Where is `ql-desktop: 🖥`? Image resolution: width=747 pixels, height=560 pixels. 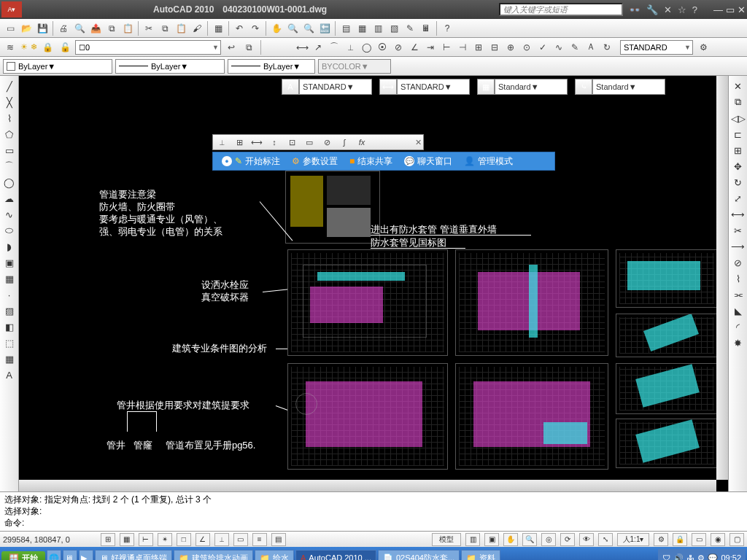 ql-desktop: 🖥 is located at coordinates (70, 555).